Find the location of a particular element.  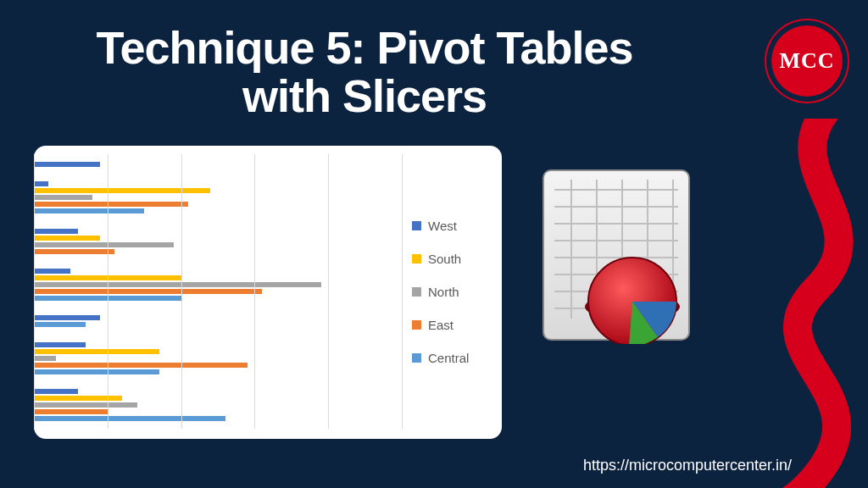

page-title: Technique 5: Pivot Tables with Slicers is located at coordinates (364, 71).